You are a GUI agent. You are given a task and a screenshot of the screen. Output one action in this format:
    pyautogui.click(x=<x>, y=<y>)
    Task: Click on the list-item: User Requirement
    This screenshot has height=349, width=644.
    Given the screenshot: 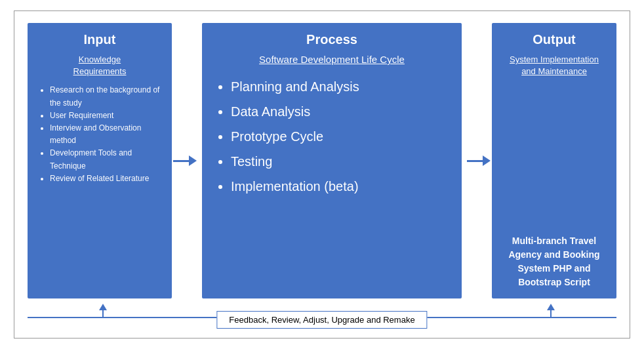 What is the action you would take?
    pyautogui.click(x=106, y=115)
    